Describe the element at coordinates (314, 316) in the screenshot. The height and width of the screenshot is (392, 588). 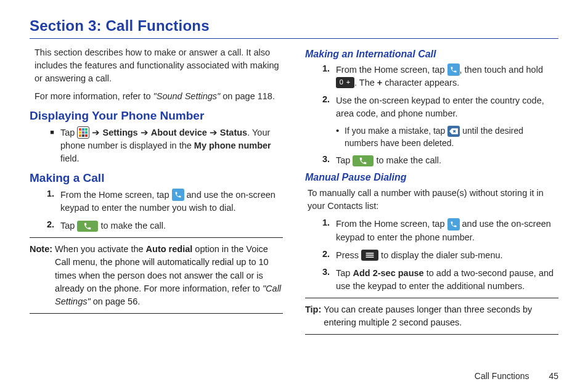
I see `tip-label: Tip:` at that location.